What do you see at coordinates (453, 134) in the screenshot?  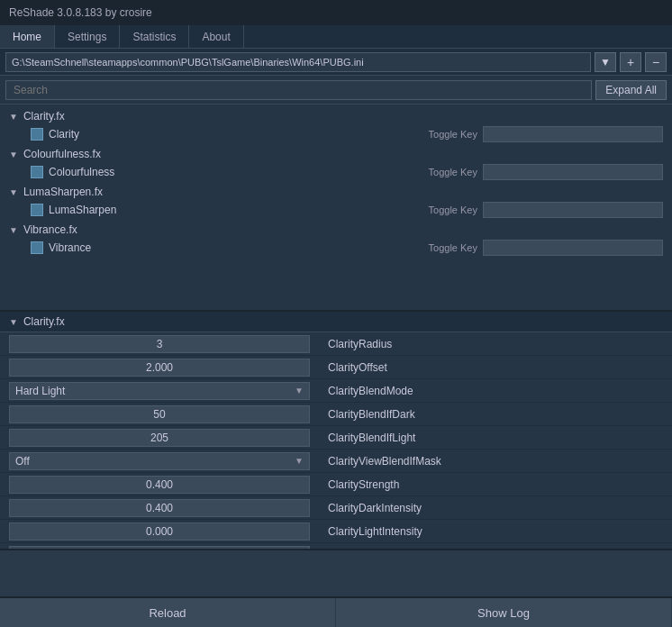 I see `clarity-toggle-key-label: Toggle Key` at bounding box center [453, 134].